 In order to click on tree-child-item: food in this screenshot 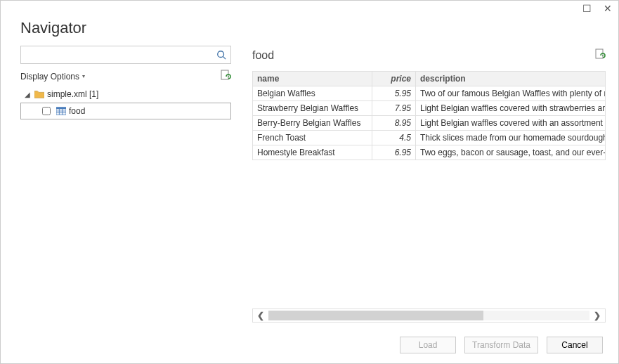, I will do `click(126, 111)`.